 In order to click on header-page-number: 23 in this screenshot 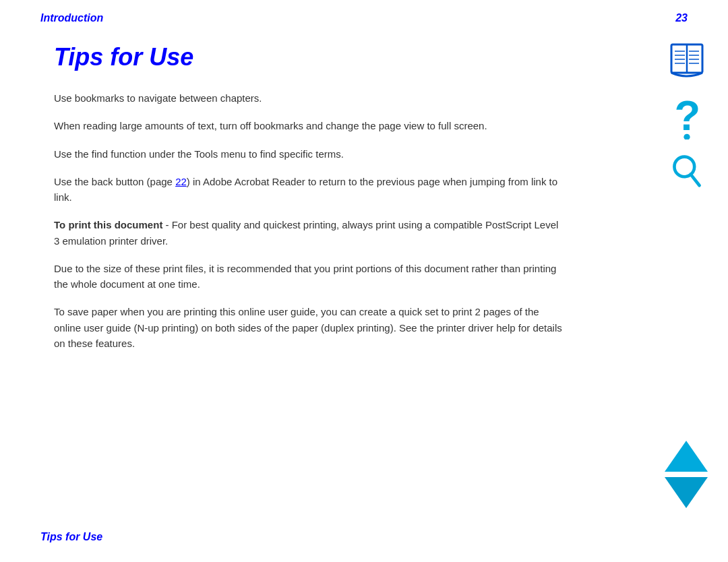, I will do `click(681, 18)`.